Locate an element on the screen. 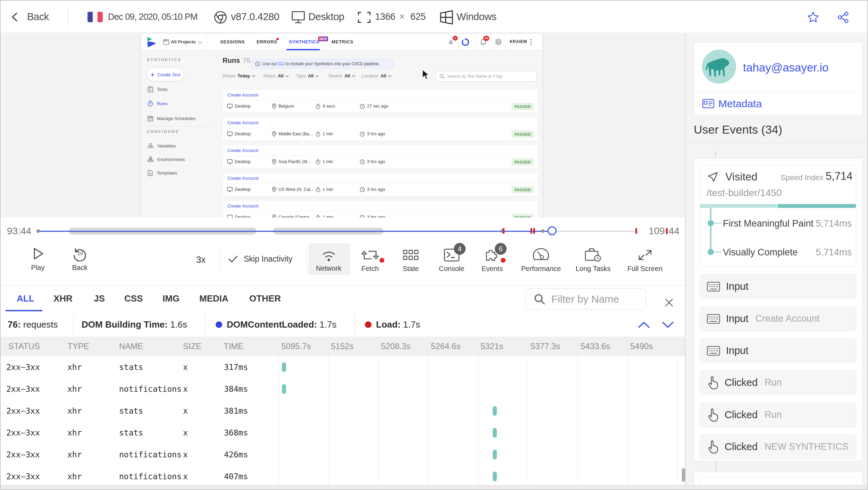 The height and width of the screenshot is (490, 868). metadata-row: Metadata is located at coordinates (778, 103).